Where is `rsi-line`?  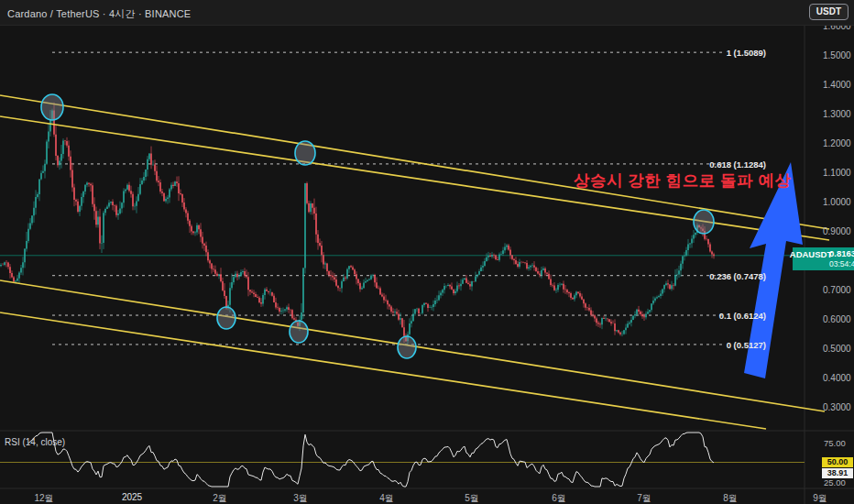
rsi-line is located at coordinates (371, 460).